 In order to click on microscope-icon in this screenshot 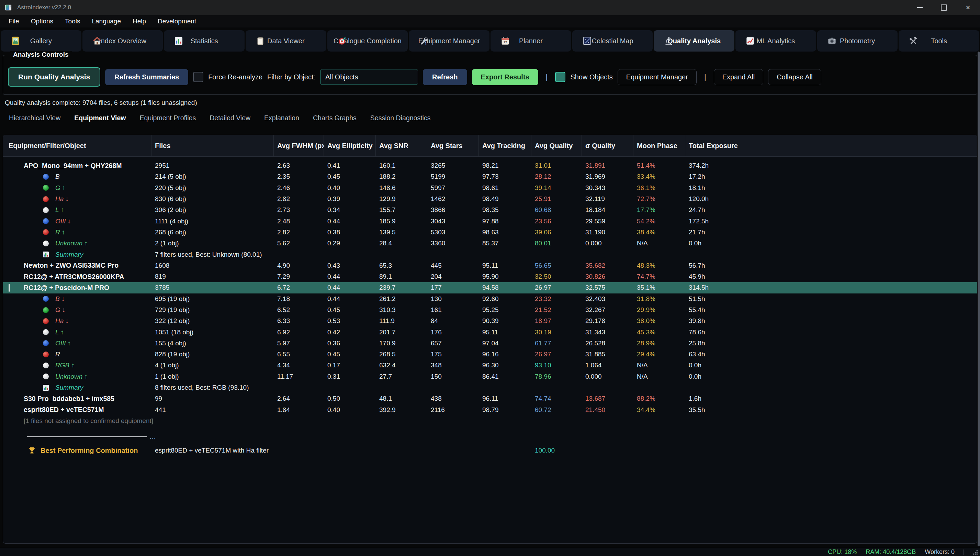, I will do `click(669, 41)`.